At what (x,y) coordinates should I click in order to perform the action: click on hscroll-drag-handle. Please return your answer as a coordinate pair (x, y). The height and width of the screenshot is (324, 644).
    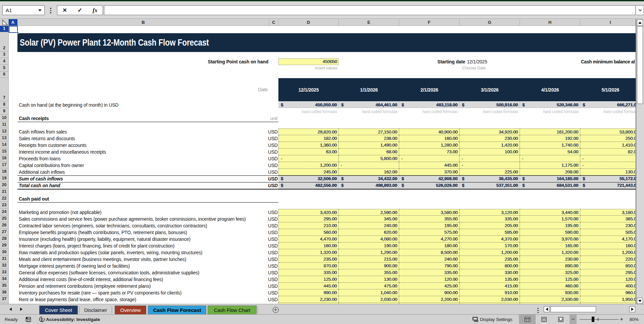
    Looking at the image, I should click on (538, 310).